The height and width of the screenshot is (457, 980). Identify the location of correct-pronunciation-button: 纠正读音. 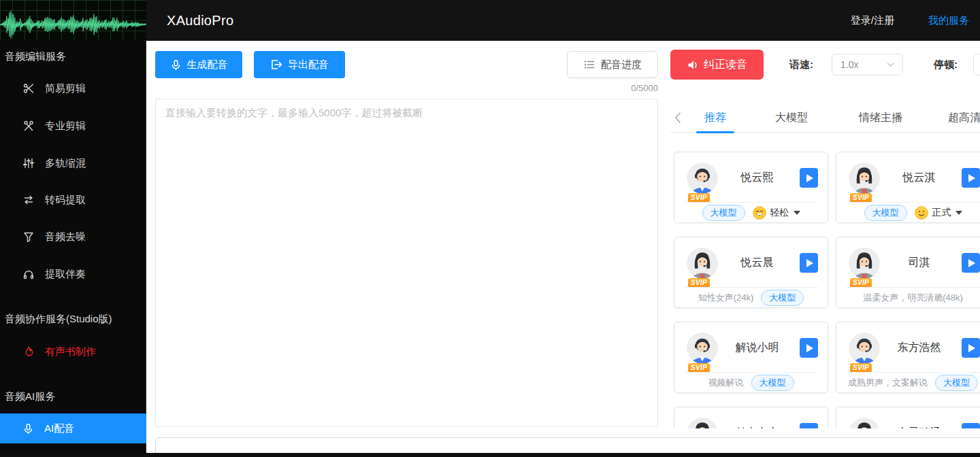
(717, 65).